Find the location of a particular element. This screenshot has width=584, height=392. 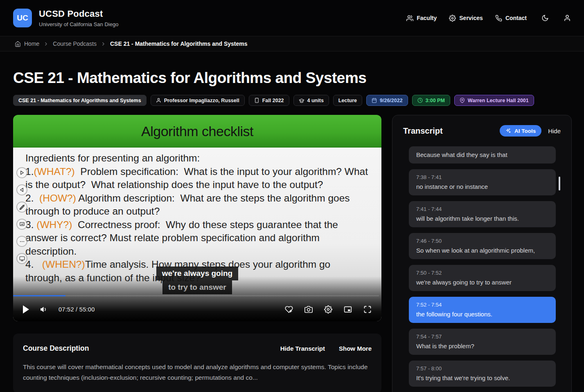

course-description-card: Course Description Hide Transcript Show … is located at coordinates (197, 363).